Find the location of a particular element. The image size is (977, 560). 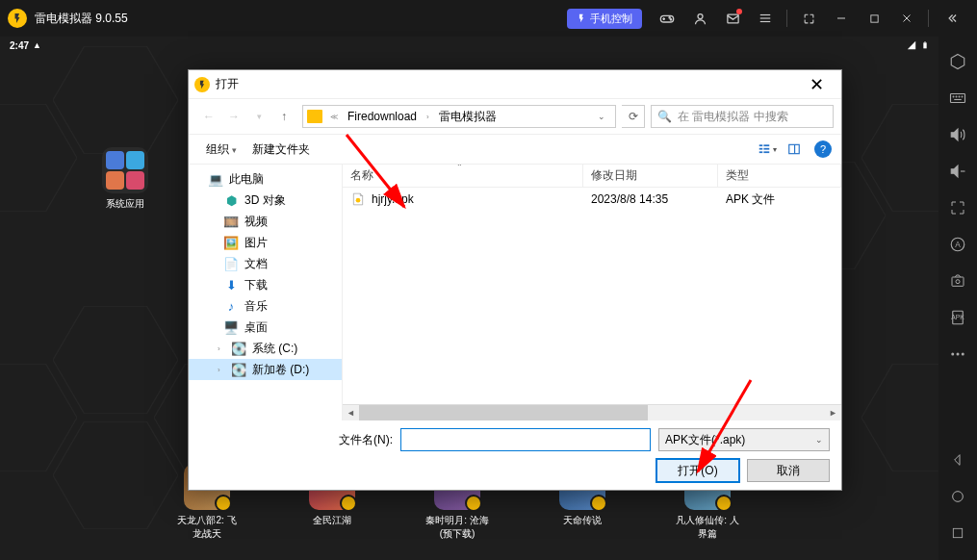

sidebar-item-downloads: ⬇下载 is located at coordinates (266, 285).